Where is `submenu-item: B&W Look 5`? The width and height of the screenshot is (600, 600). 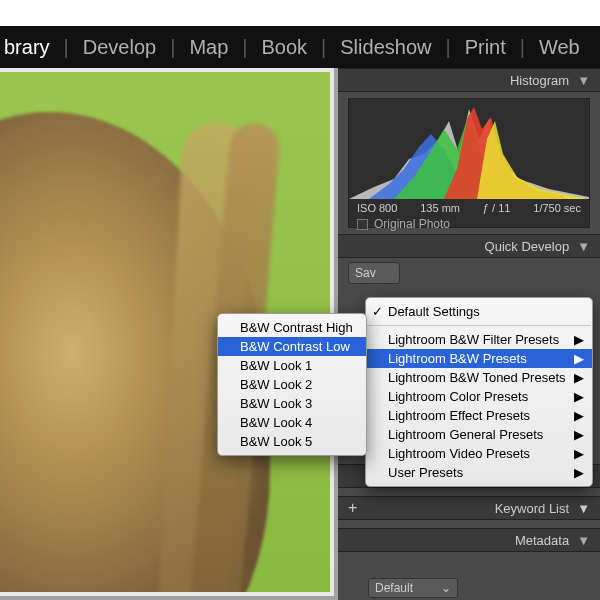
submenu-item: B&W Look 5 is located at coordinates (292, 442).